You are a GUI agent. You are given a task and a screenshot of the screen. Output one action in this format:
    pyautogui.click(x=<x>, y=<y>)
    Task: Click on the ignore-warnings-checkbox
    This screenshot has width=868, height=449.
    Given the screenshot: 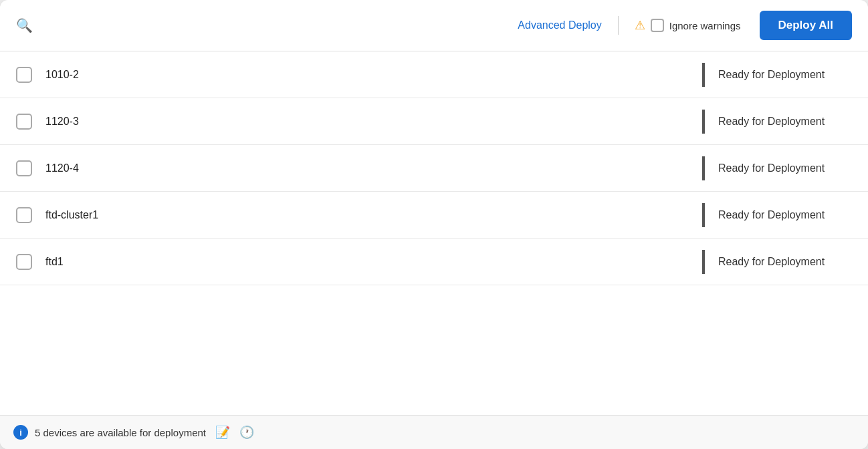 What is the action you would take?
    pyautogui.click(x=657, y=25)
    